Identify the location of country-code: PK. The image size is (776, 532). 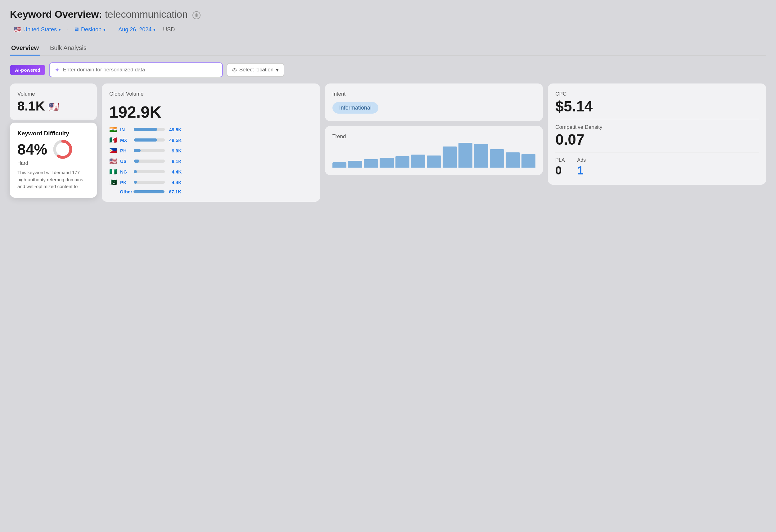
(126, 182).